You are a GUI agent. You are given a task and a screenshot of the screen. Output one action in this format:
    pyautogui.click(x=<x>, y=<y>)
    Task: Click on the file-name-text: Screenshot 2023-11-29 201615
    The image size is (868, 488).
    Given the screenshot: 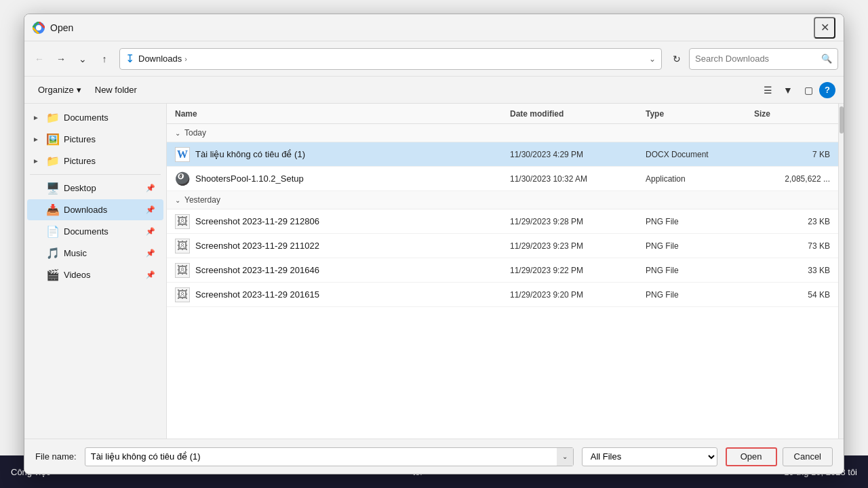 What is the action you would take?
    pyautogui.click(x=258, y=294)
    